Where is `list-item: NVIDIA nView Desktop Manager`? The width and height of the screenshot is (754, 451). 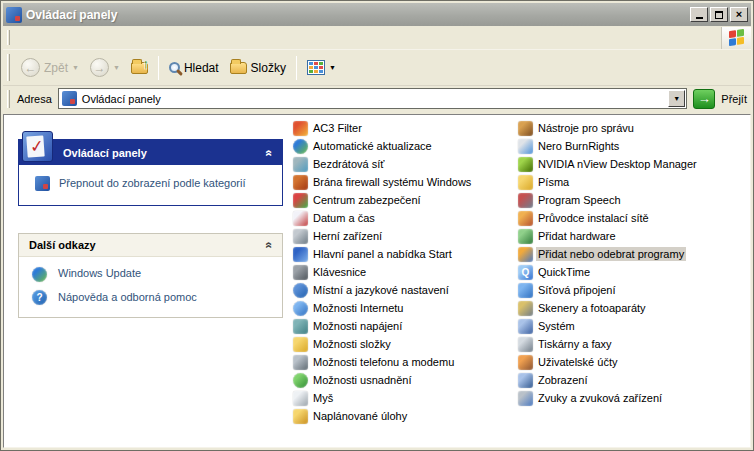
list-item: NVIDIA nView Desktop Manager is located at coordinates (634, 164).